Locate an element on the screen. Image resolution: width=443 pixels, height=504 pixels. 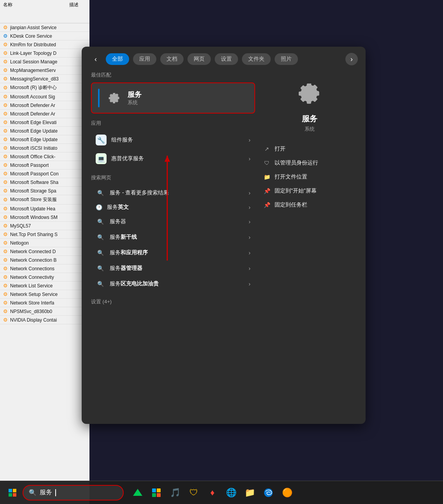
taskbar-search-icon: 🔍 is located at coordinates (33, 492).